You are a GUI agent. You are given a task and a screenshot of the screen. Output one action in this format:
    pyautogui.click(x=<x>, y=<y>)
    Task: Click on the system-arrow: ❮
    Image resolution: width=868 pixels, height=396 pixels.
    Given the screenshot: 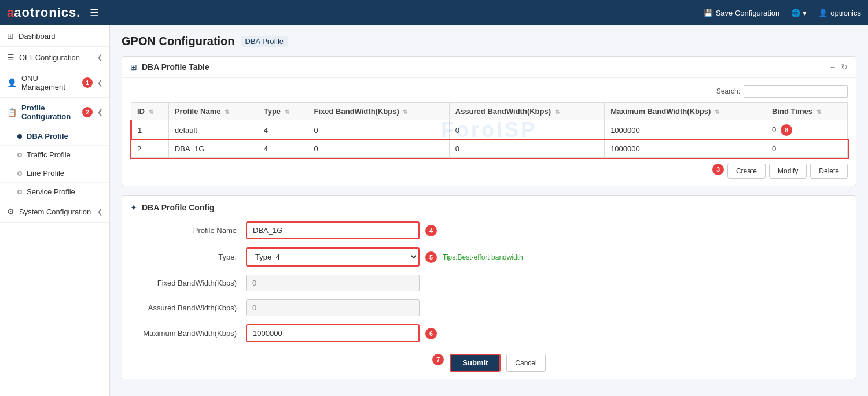 What is the action you would take?
    pyautogui.click(x=100, y=212)
    